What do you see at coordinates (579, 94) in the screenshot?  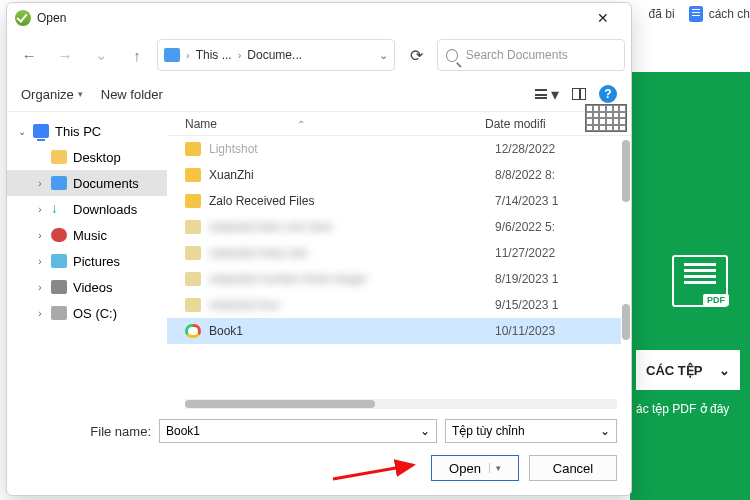 I see `preview-pane-button` at bounding box center [579, 94].